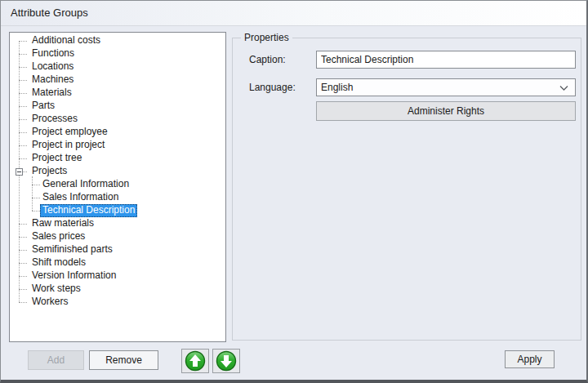 The width and height of the screenshot is (588, 383). What do you see at coordinates (50, 302) in the screenshot?
I see `tree-item: Workers` at bounding box center [50, 302].